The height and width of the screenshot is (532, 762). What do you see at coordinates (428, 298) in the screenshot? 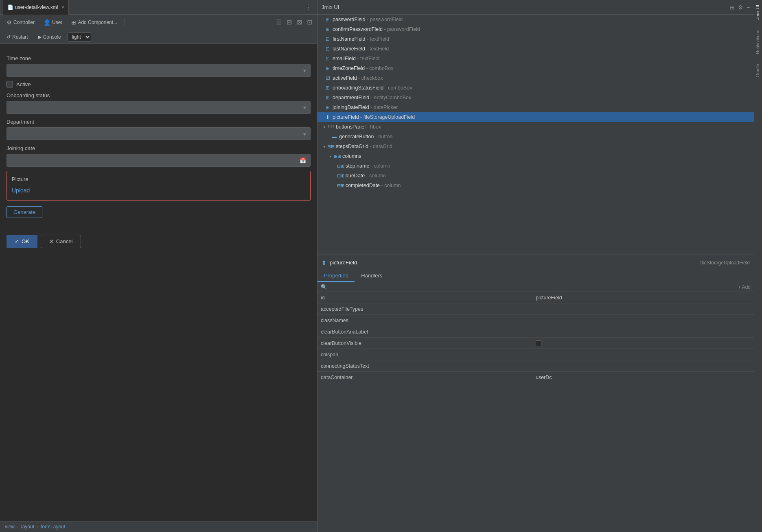
I see `prop-key-id: id` at bounding box center [428, 298].